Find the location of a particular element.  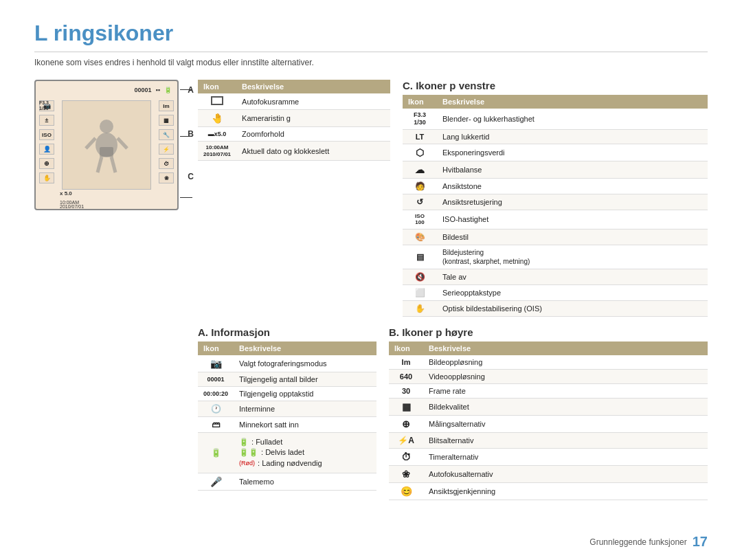

icon-cell: 10:00AM2010/07/01 is located at coordinates (217, 151).